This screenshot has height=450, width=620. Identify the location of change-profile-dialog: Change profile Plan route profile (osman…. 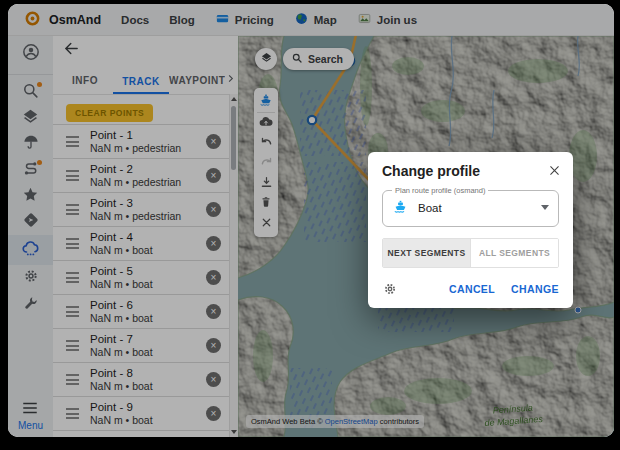
(470, 230).